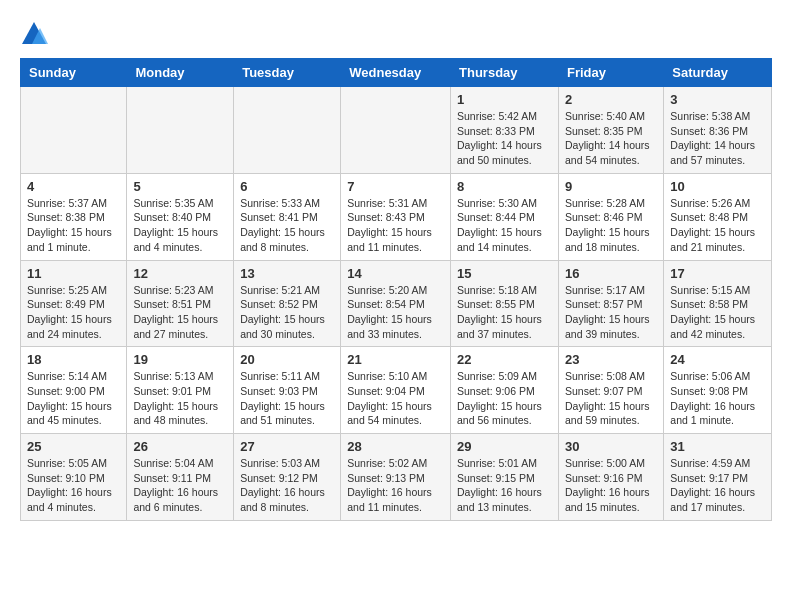 Image resolution: width=792 pixels, height=612 pixels. I want to click on day-info: Sunrise: 5:18 AM Sunset: 8:55 PM Dayligh…, so click(504, 312).